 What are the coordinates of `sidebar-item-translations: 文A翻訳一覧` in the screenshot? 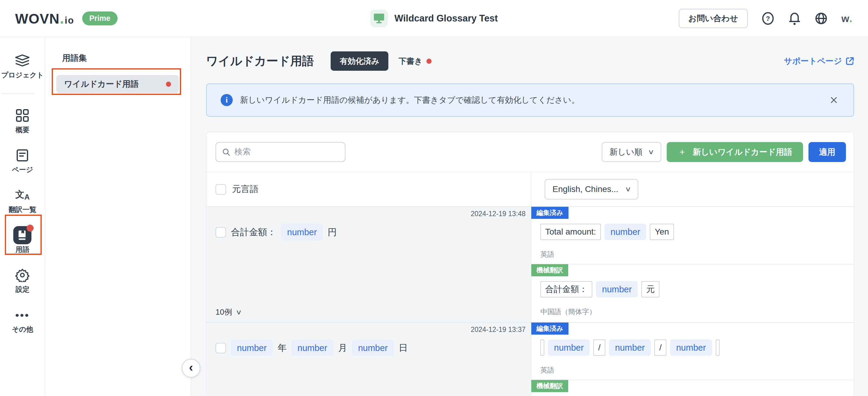 It's located at (23, 202).